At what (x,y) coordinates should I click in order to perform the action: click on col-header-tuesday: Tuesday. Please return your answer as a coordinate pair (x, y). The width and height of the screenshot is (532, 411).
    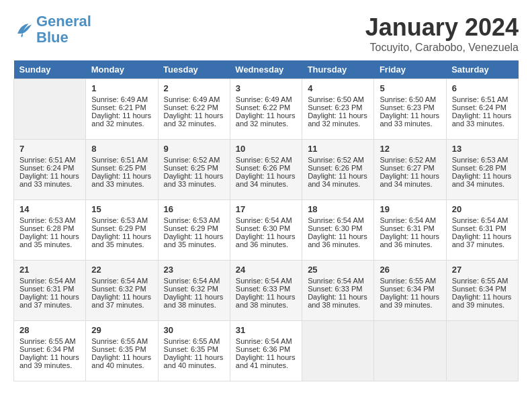
    Looking at the image, I should click on (193, 70).